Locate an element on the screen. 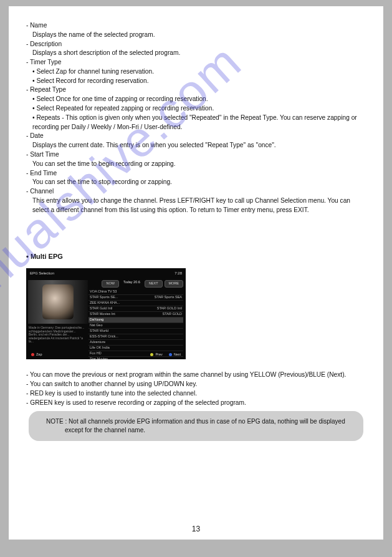 This screenshot has width=392, height=557. yellow-dot-icon is located at coordinates (152, 354).